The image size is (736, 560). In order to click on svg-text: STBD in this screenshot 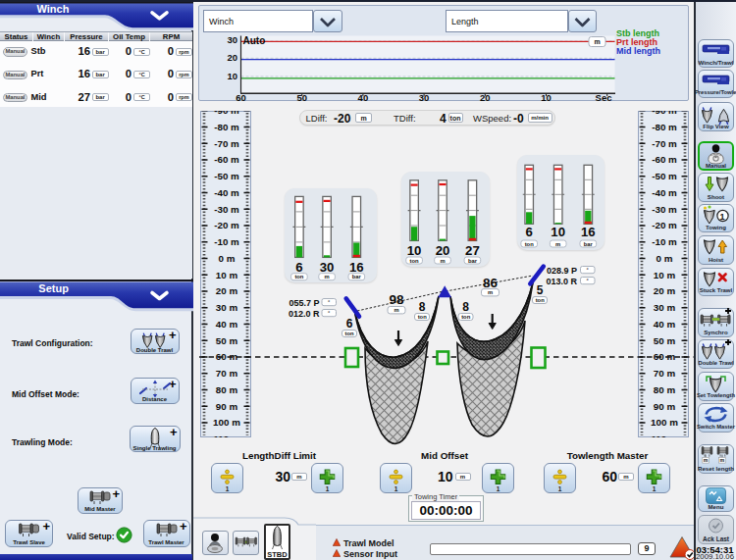, I will do `click(277, 553)`.